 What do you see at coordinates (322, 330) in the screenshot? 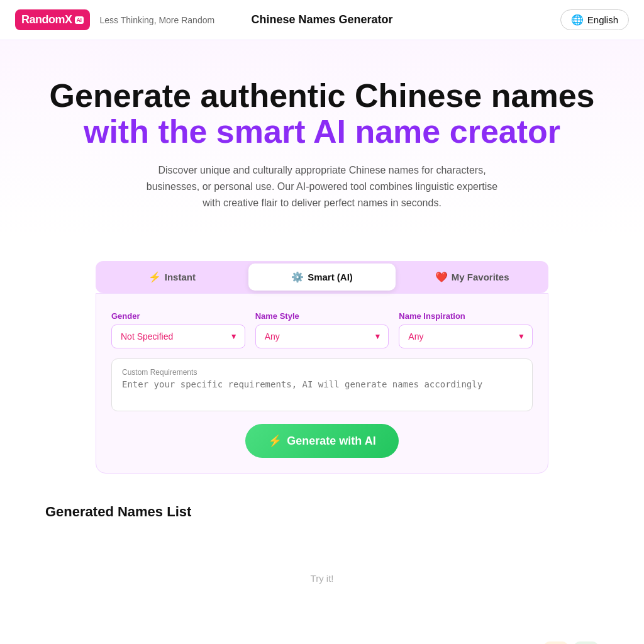
I see `name-style-field-group: Name Style Any Traditional Modern Classi…` at bounding box center [322, 330].